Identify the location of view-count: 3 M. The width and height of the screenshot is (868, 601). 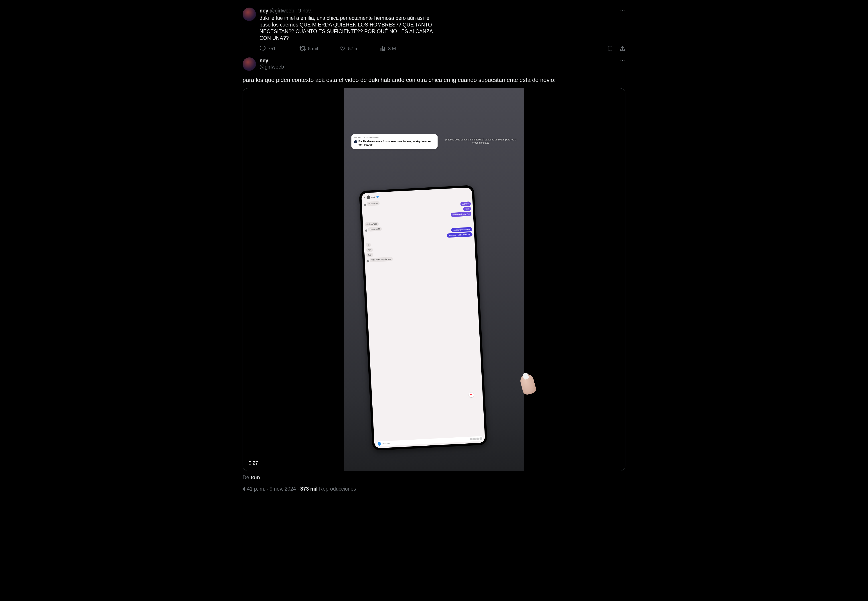
(392, 49).